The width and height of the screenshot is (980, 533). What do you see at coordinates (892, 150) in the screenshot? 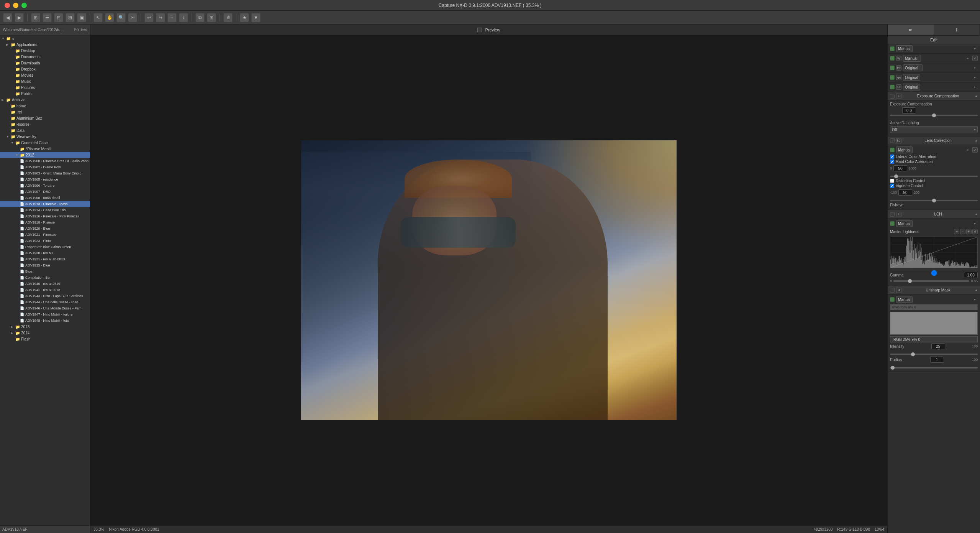
I see `lens-inner-toggle` at bounding box center [892, 150].